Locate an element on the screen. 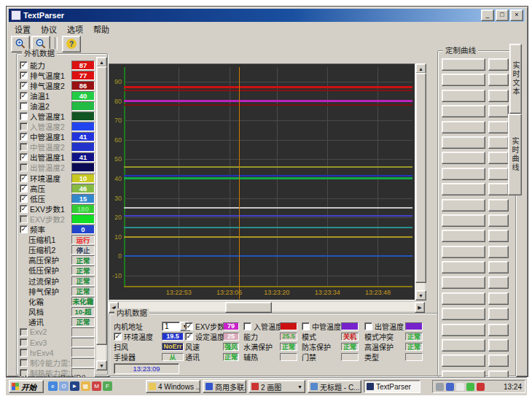 Image resolution: width=532 pixels, height=396 pixels. task-button-TextParser: TextParser is located at coordinates (392, 387).